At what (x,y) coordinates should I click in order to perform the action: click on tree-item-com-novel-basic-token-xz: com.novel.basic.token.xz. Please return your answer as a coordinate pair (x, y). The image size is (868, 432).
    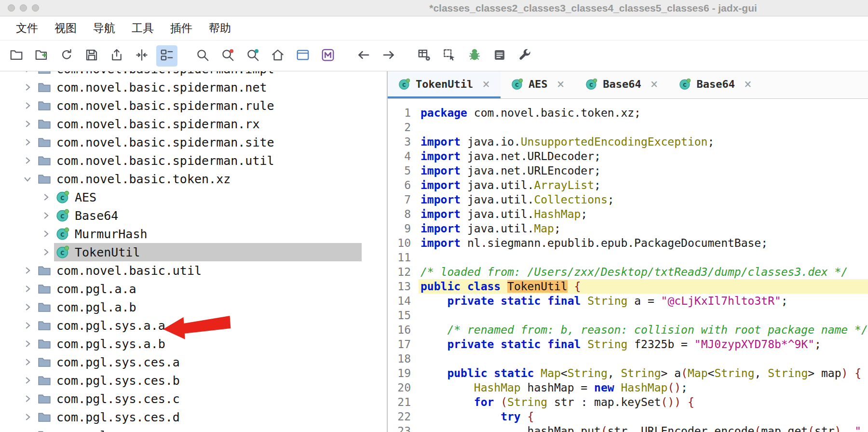
    Looking at the image, I should click on (193, 179).